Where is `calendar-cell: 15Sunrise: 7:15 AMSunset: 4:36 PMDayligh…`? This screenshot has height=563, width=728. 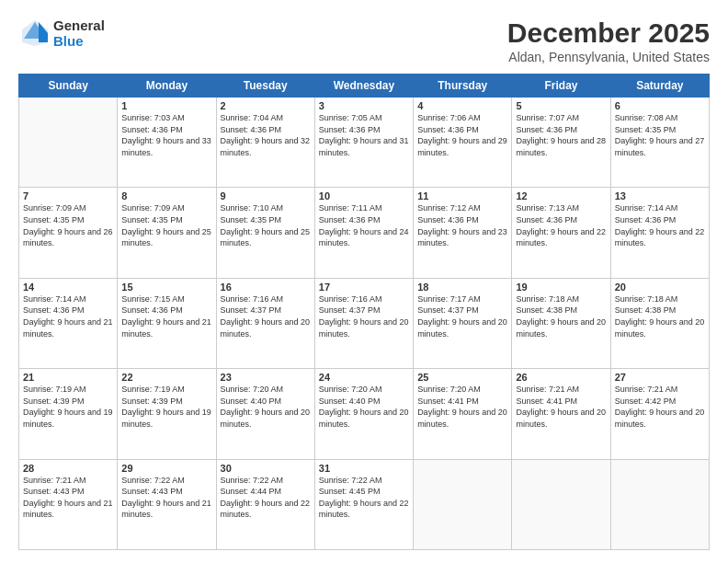 calendar-cell: 15Sunrise: 7:15 AMSunset: 4:36 PMDayligh… is located at coordinates (167, 323).